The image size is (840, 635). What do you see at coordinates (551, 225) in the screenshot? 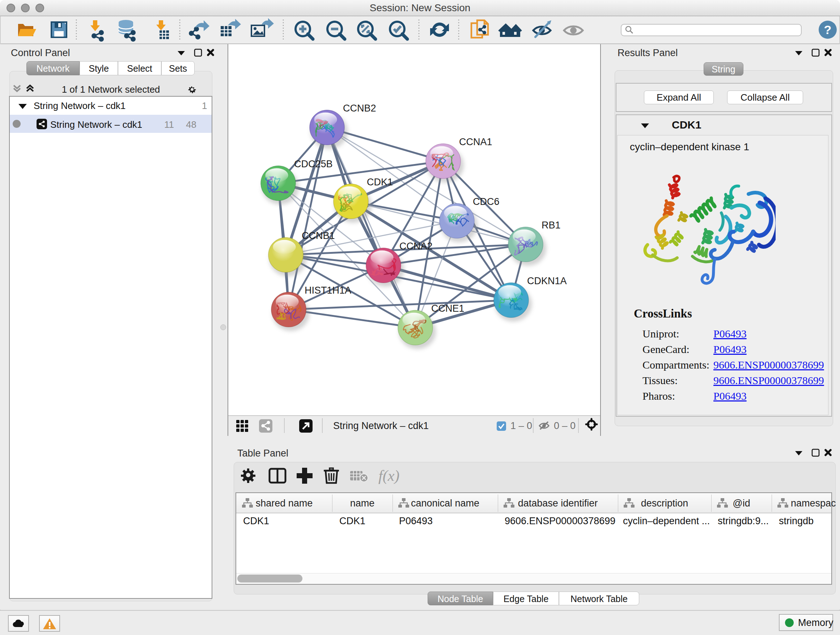
I see `svg-text: RB1` at bounding box center [551, 225].